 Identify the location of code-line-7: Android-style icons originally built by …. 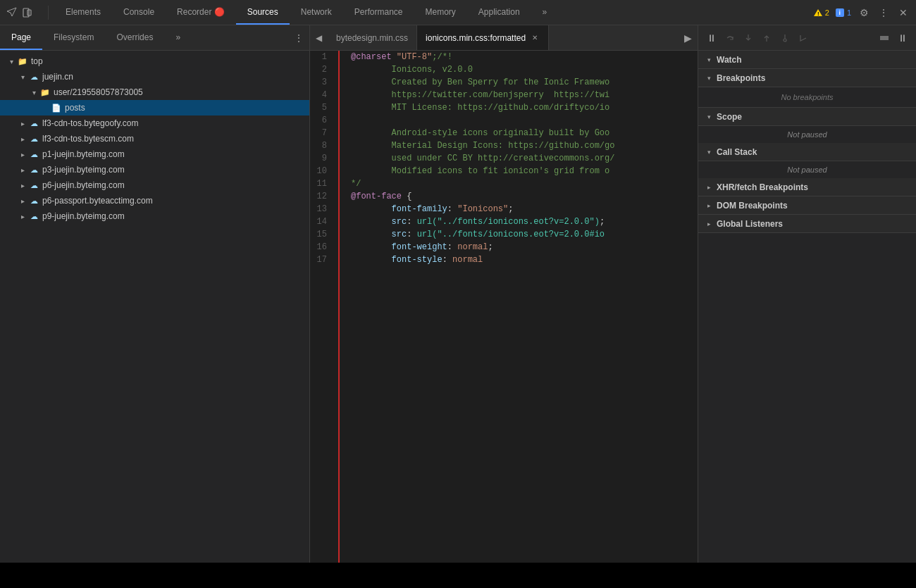
(524, 133).